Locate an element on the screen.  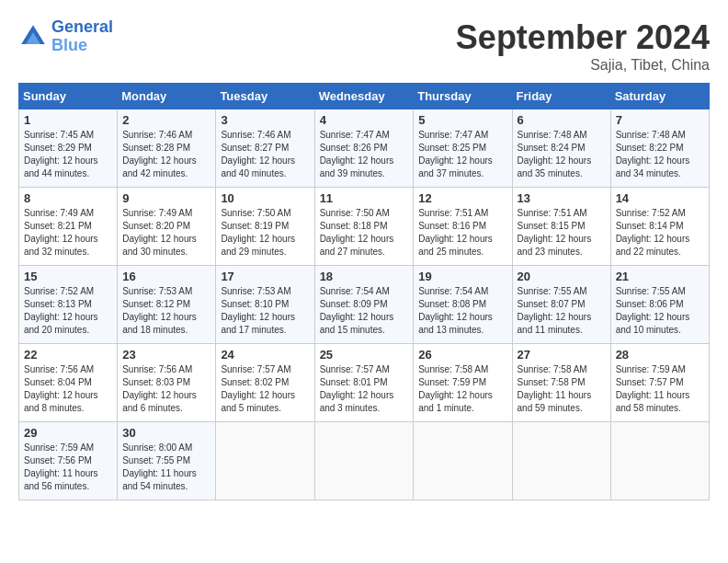
title-area: September 2024 Sajia, Tibet, China is located at coordinates (583, 46).